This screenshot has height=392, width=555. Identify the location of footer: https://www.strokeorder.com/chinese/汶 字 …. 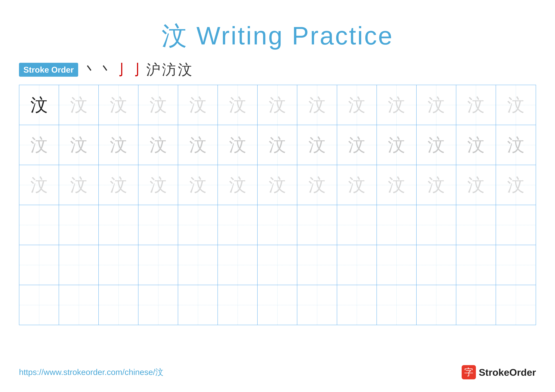
(278, 372).